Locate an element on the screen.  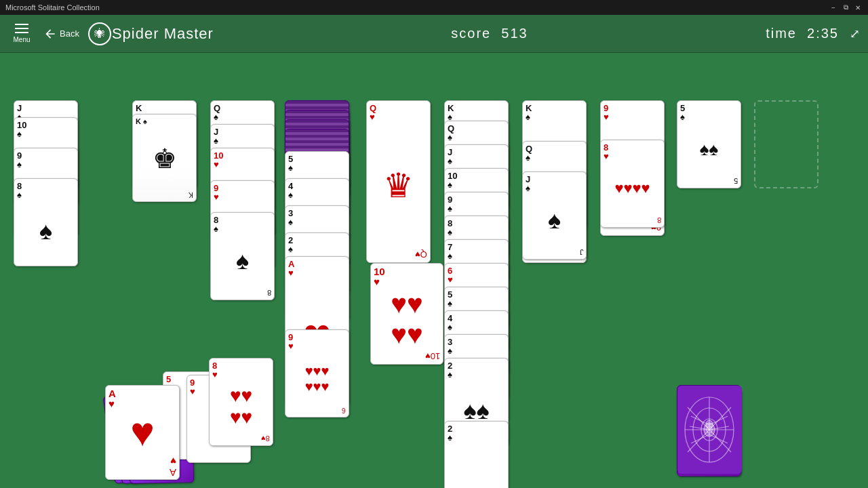
title-bar: Microsoft Solitaire Collection − ⧉ ✕ is located at coordinates (434, 7).